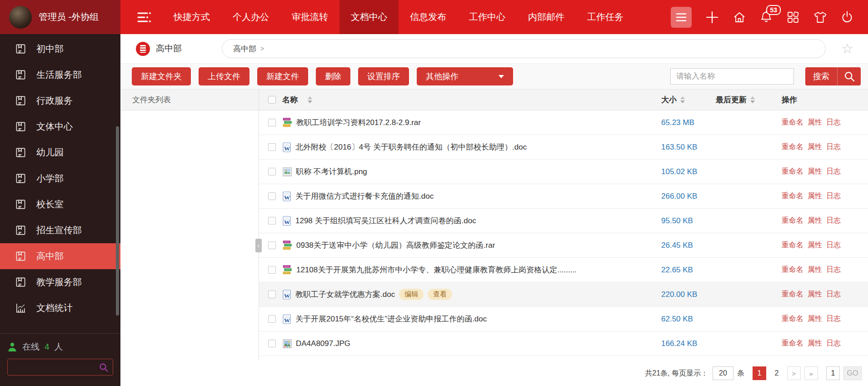 The image size is (868, 386). I want to click on file-name: DA4A8097.JPG, so click(323, 344).